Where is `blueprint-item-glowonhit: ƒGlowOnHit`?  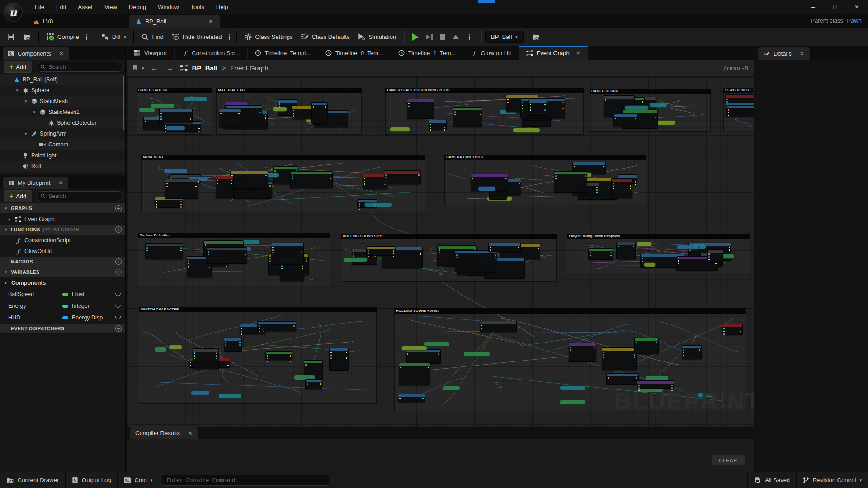 blueprint-item-glowonhit: ƒGlowOnHit is located at coordinates (62, 251).